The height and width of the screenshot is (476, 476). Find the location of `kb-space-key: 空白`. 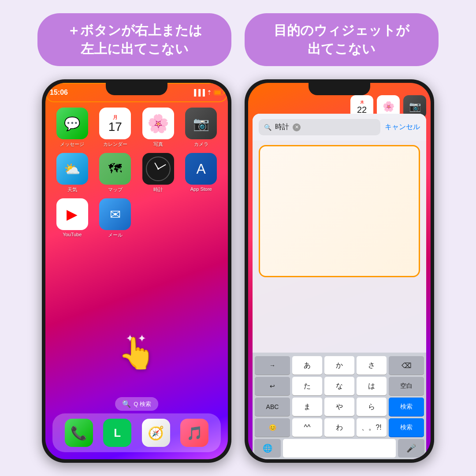

kb-space-key: 空白 is located at coordinates (406, 386).